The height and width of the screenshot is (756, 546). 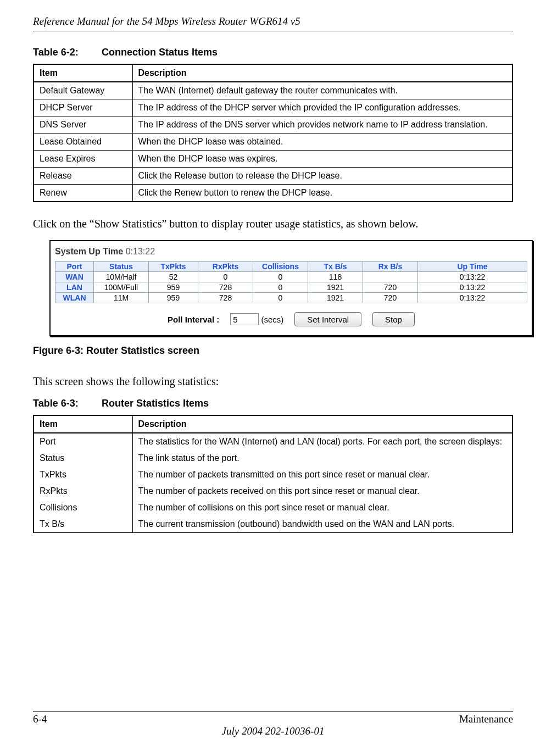 What do you see at coordinates (273, 442) in the screenshot?
I see `table-row: PortThe statistics for the WAN (Internet…` at bounding box center [273, 442].